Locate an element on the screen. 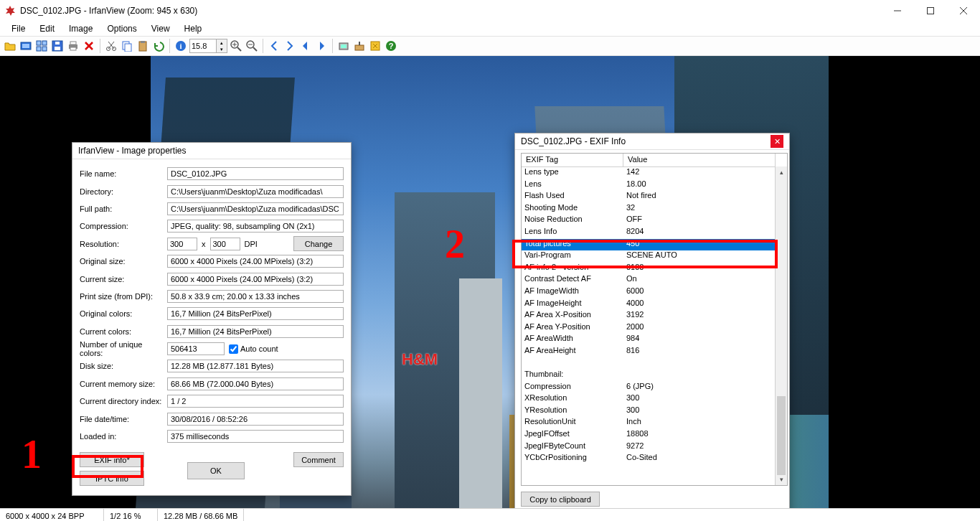 The width and height of the screenshot is (980, 521). zoom-up: ▴ is located at coordinates (222, 43).